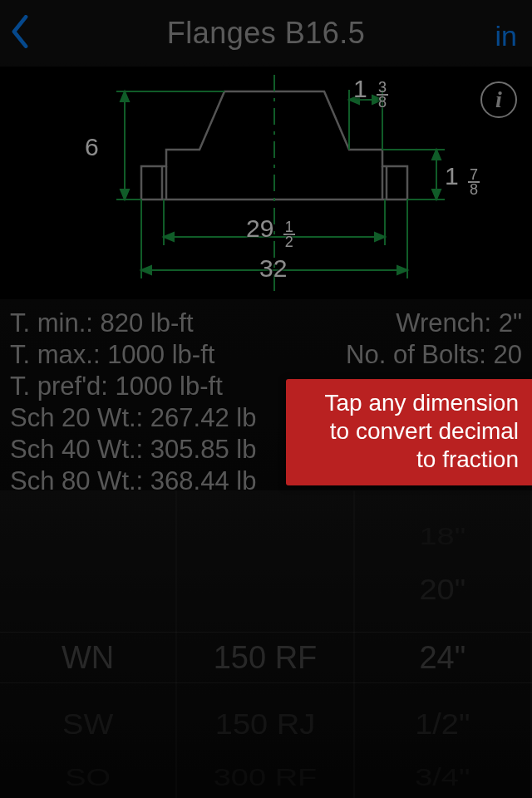  What do you see at coordinates (442, 725) in the screenshot?
I see `picker-item: 1/2"` at bounding box center [442, 725].